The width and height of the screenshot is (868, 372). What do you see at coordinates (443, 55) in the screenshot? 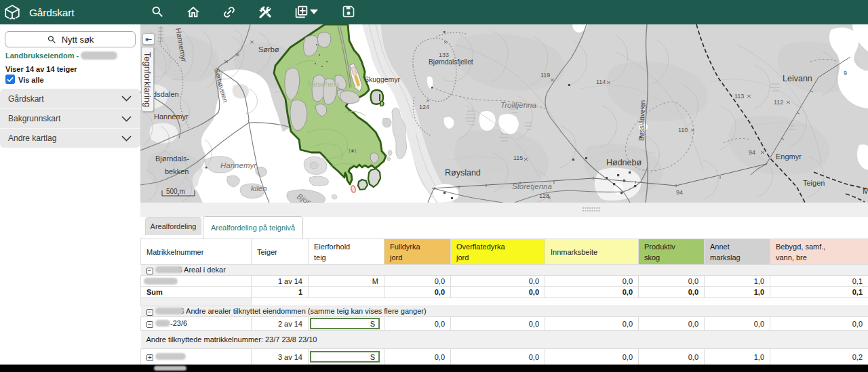
I see `svg-text: 133` at bounding box center [443, 55].